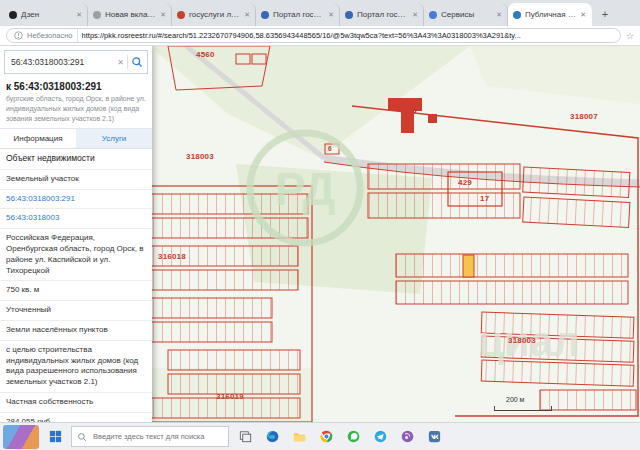 The width and height of the screenshot is (640, 450). What do you see at coordinates (306, 189) in the screenshot?
I see `svg-text: РД` at bounding box center [306, 189].